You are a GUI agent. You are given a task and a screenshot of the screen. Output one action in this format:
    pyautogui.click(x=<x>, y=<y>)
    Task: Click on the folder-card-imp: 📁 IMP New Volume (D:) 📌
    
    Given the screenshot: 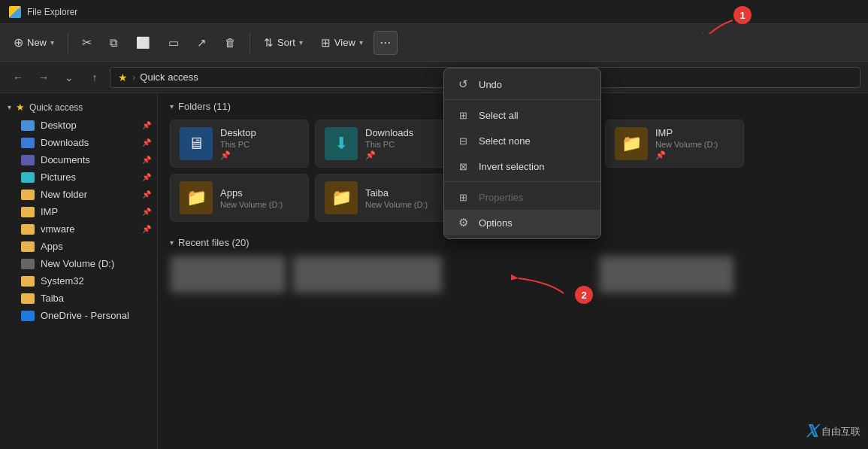 What is the action you would take?
    pyautogui.click(x=675, y=144)
    